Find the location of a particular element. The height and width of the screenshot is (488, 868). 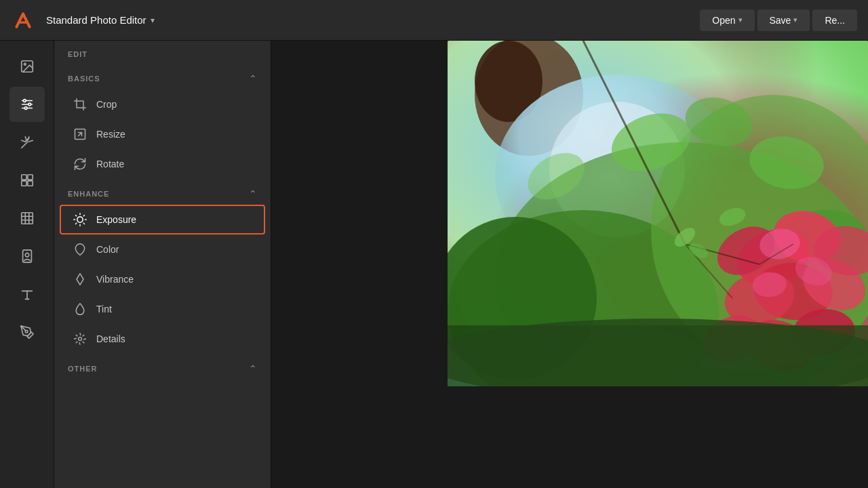

app-logo is located at coordinates (23, 20).